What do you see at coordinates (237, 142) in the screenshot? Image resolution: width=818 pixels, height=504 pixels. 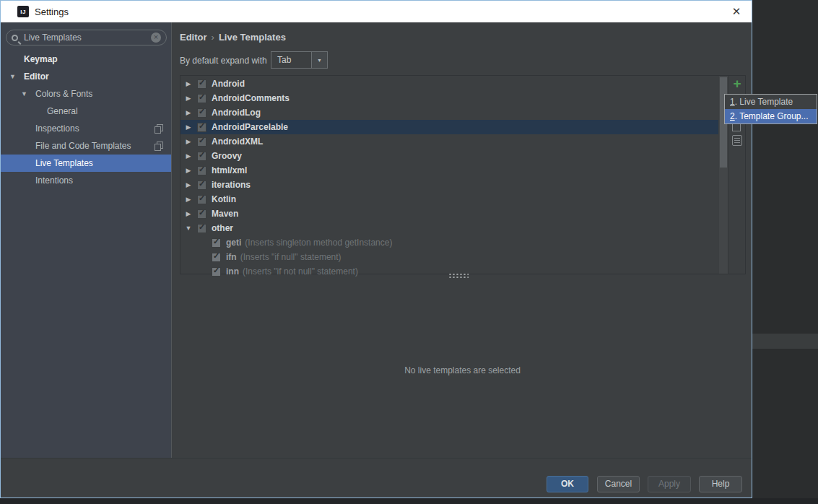 I see `template-group-label: AndroidXML` at bounding box center [237, 142].